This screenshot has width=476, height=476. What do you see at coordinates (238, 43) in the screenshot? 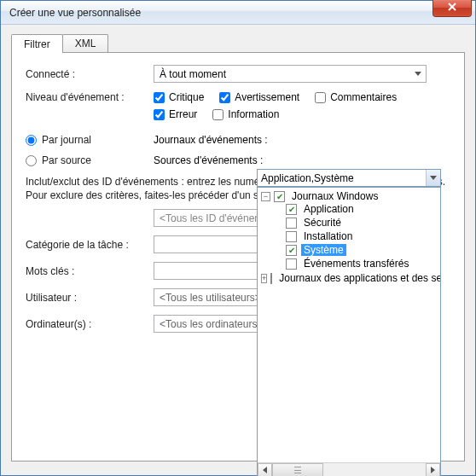
I see `tabstrip: Filtrer XML` at bounding box center [238, 43].